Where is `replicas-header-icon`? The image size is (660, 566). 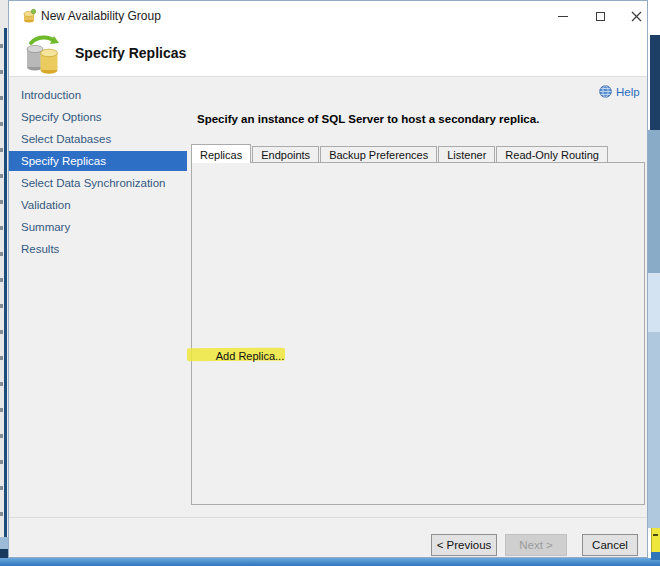 replicas-header-icon is located at coordinates (43, 55).